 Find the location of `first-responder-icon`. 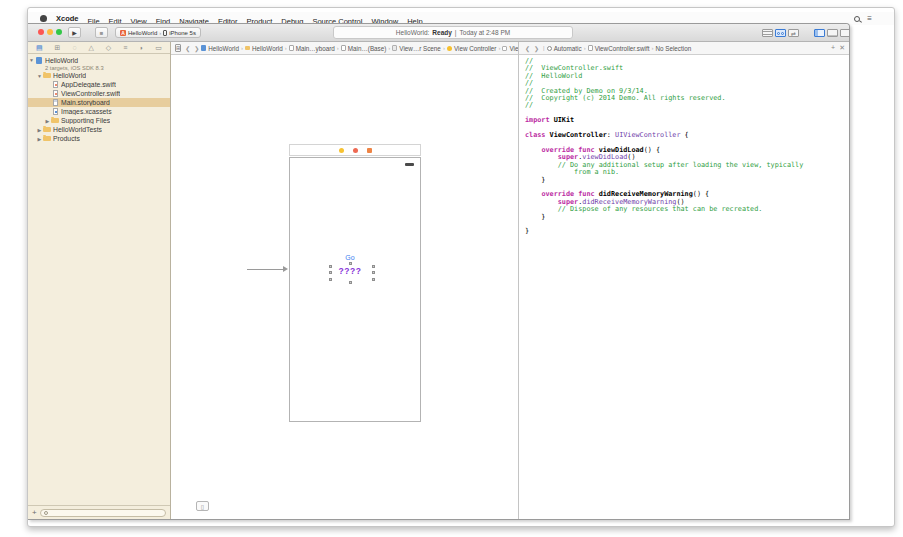

first-responder-icon is located at coordinates (356, 150).